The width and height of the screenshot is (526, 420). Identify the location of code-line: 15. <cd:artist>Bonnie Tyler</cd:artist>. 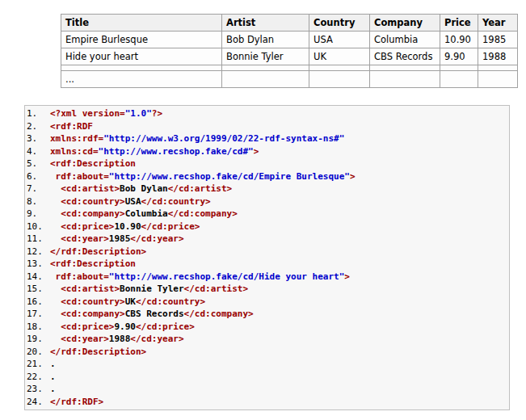
(267, 289).